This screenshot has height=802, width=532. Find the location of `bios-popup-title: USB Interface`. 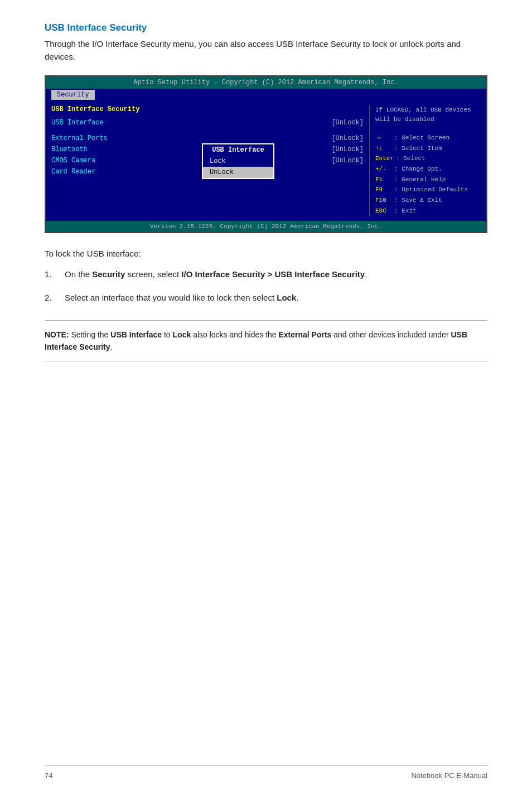

bios-popup-title: USB Interface is located at coordinates (238, 150).